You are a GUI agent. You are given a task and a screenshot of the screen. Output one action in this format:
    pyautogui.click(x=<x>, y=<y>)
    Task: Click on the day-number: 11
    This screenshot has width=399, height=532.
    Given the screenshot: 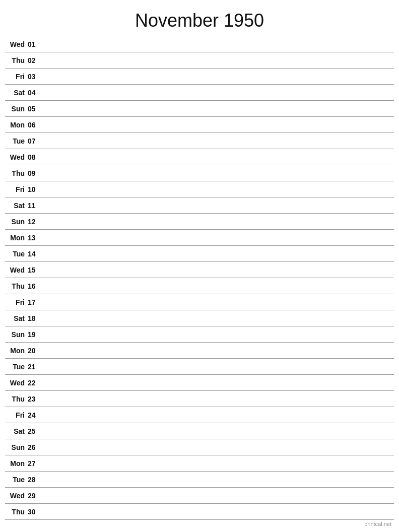 What is the action you would take?
    pyautogui.click(x=35, y=206)
    